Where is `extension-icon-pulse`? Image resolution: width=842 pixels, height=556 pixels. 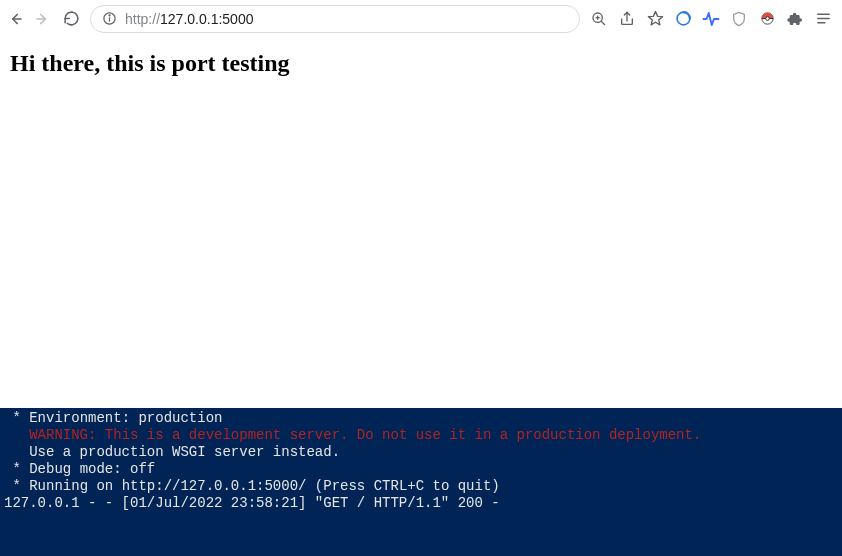 extension-icon-pulse is located at coordinates (711, 19).